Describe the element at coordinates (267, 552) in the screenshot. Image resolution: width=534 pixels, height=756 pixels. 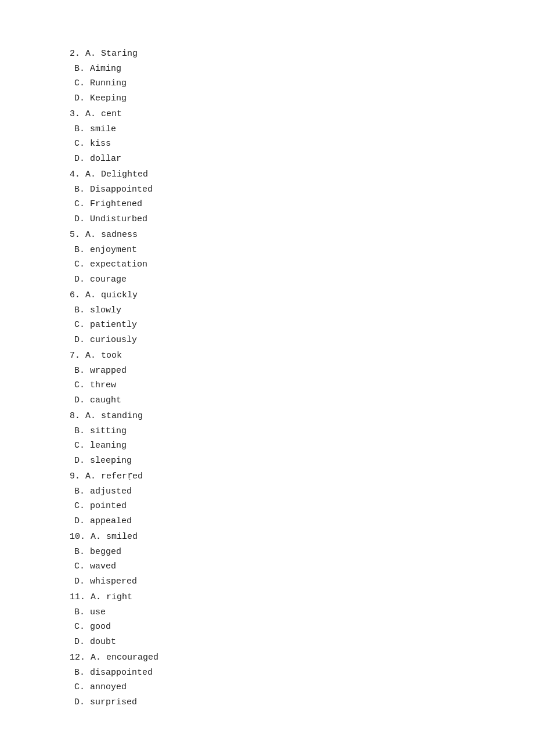
I see `question-option: B. begged` at that location.